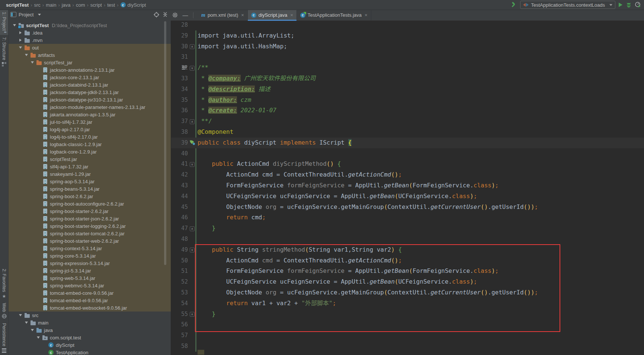 This screenshot has height=355, width=644. I want to click on tree-row: scriptTest D:\Idea_Project\scriptTest, so click(89, 25).